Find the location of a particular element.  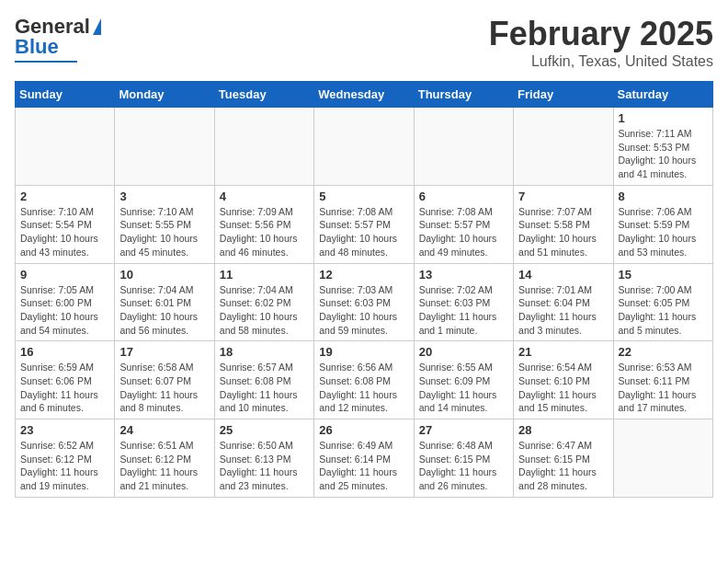

calendar-cell: 8Sunrise: 7:06 AM Sunset: 5:59 PM Daylig… is located at coordinates (663, 224).